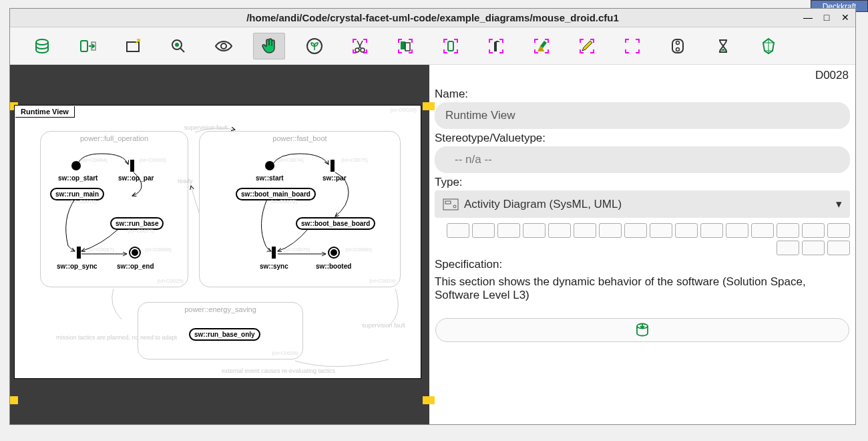 This screenshot has height=441, width=868. Describe the element at coordinates (642, 239) in the screenshot. I see `type-grid` at that location.